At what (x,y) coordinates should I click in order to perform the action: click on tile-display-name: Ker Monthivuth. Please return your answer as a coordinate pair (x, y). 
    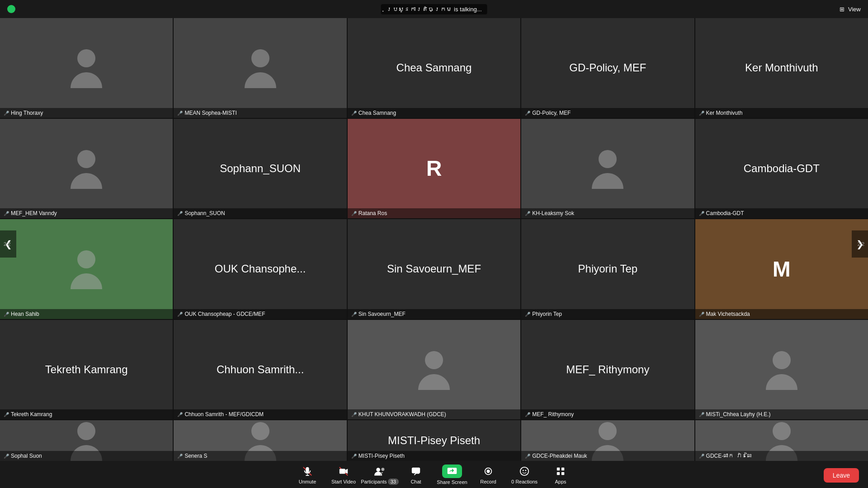
    Looking at the image, I should click on (781, 68).